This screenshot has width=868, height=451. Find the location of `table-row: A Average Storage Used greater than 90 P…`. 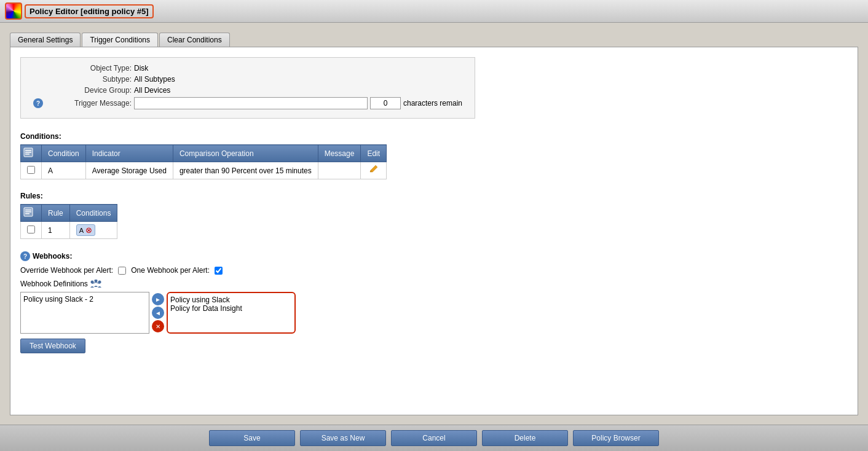

table-row: A Average Storage Used greater than 90 P… is located at coordinates (204, 171).